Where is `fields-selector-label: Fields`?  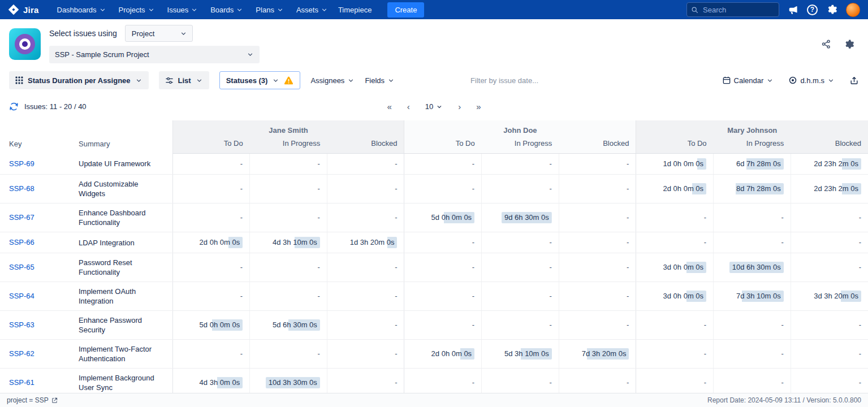
fields-selector-label: Fields is located at coordinates (374, 80).